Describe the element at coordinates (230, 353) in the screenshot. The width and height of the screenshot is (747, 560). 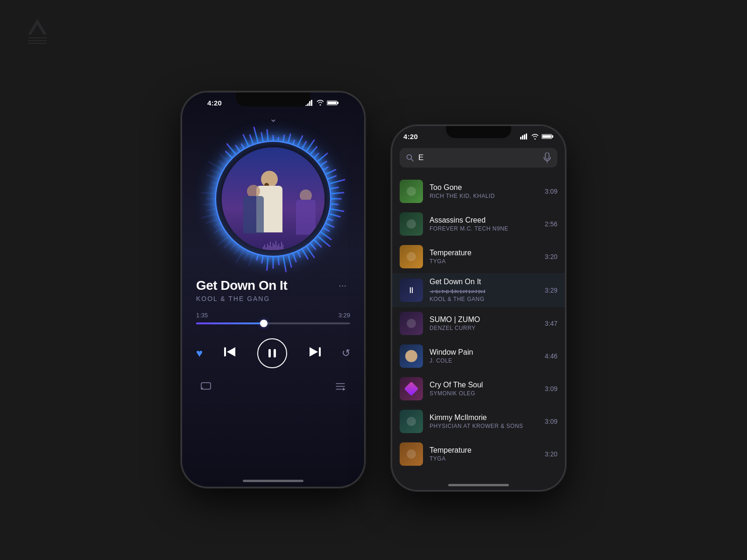
I see `previous-button` at that location.